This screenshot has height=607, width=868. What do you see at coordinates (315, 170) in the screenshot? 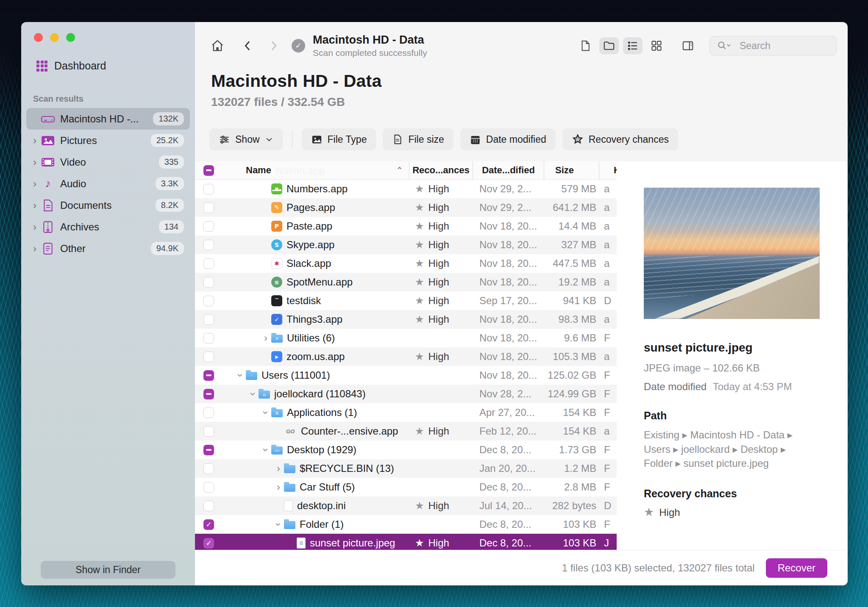
I see `column-header-name: Name ⌃` at bounding box center [315, 170].